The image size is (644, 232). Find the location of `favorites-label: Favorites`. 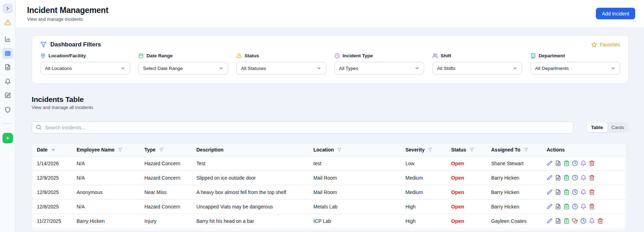

favorites-label: Favorites is located at coordinates (610, 45).